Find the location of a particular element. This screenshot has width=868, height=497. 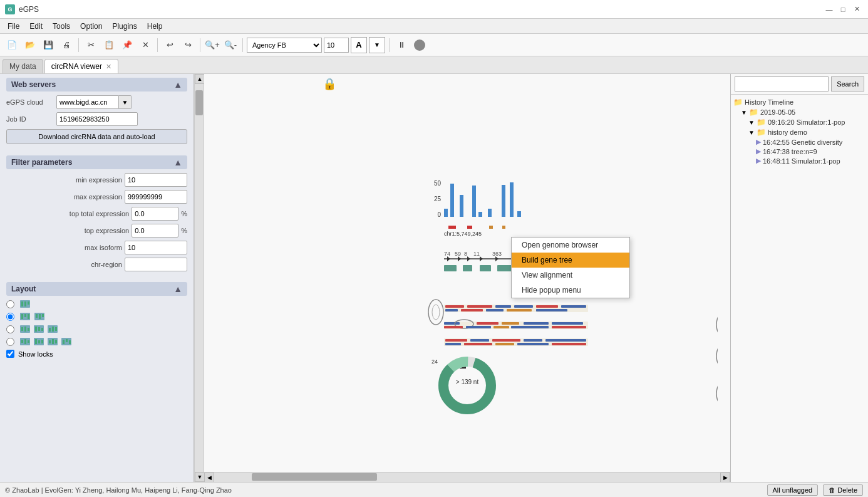

read2-l10 is located at coordinates (569, 327).